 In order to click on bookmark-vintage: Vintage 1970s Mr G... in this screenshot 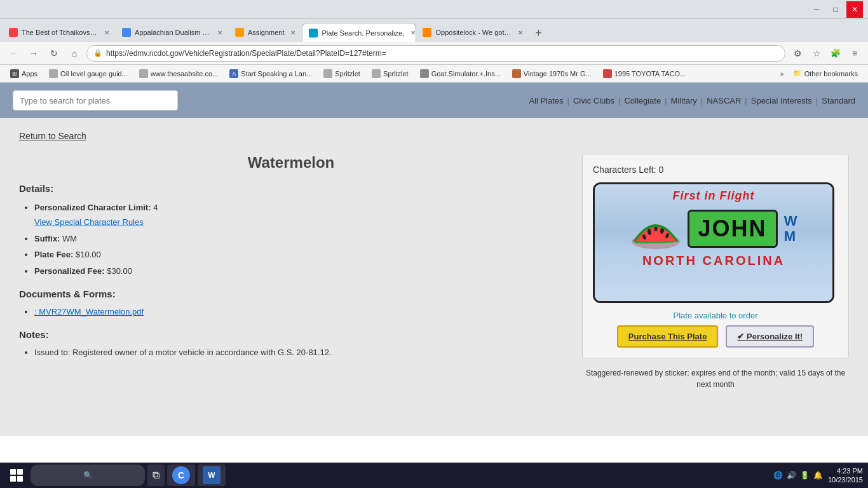, I will do `click(552, 74)`.